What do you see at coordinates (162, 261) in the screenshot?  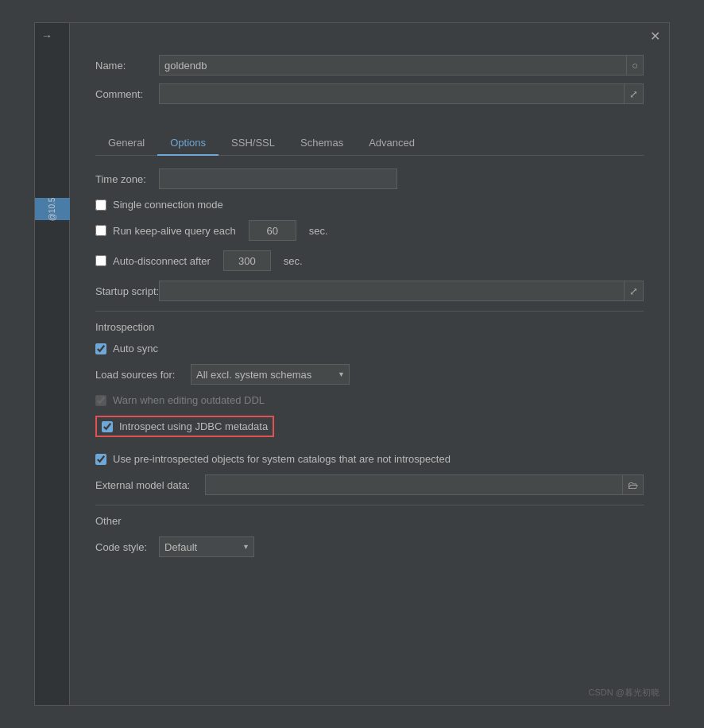 I see `autodisconnect-label: Auto-disconnect after` at bounding box center [162, 261].